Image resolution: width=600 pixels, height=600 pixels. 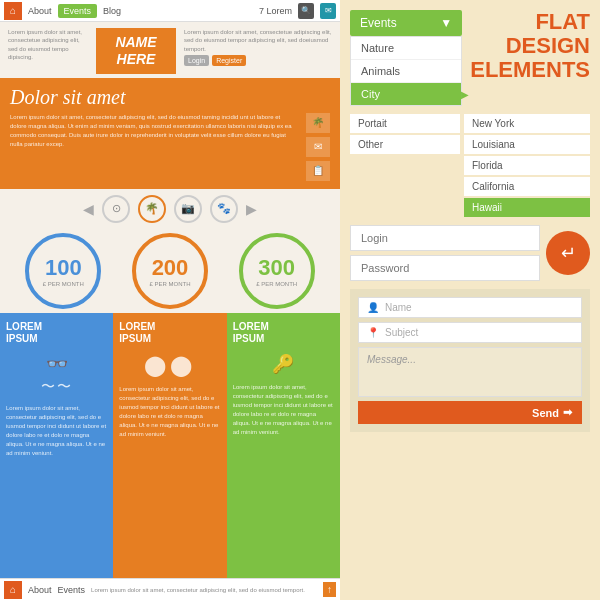 I want to click on bottom-nav: ⌂ About Events Lorem ipsum dolor sit ame…, so click(x=170, y=589).